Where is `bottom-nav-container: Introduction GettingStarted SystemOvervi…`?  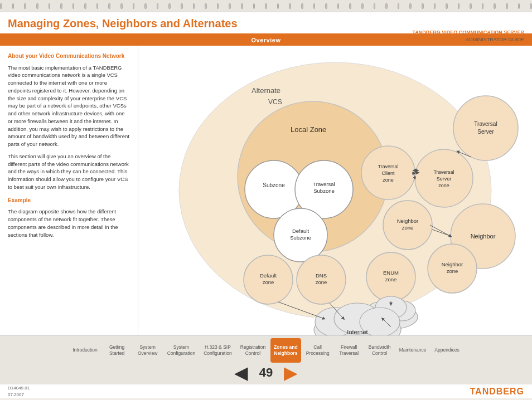 bottom-nav-container: Introduction GettingStarted SystemOvervi… is located at coordinates (266, 360).